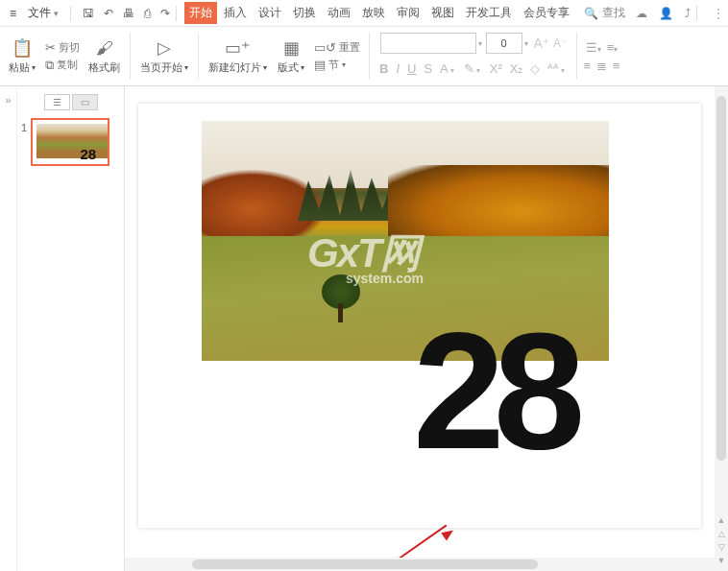  Describe the element at coordinates (201, 13) in the screenshot. I see `tab-home: 开始` at that location.